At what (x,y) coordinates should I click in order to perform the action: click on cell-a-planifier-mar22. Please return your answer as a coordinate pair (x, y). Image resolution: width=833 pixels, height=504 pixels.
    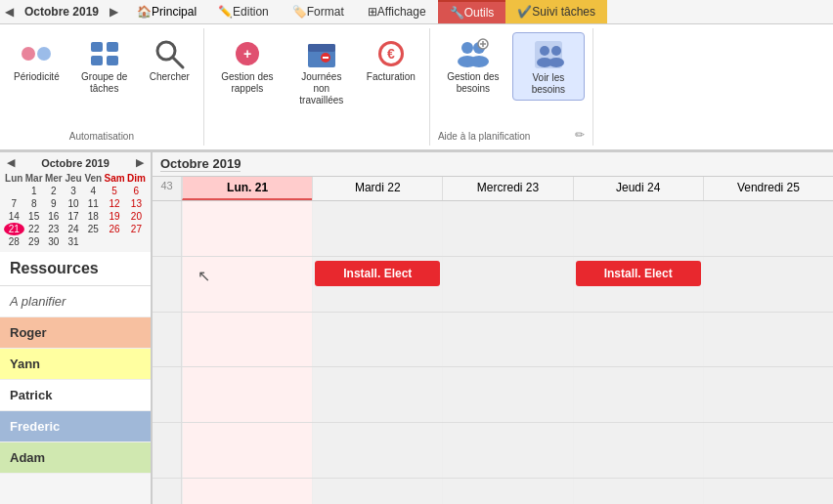
    Looking at the image, I should click on (377, 229).